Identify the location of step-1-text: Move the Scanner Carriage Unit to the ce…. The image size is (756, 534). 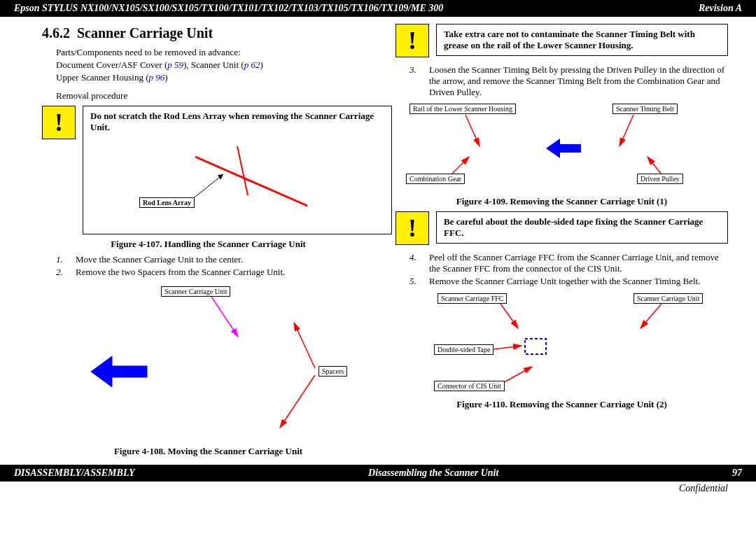
(160, 260).